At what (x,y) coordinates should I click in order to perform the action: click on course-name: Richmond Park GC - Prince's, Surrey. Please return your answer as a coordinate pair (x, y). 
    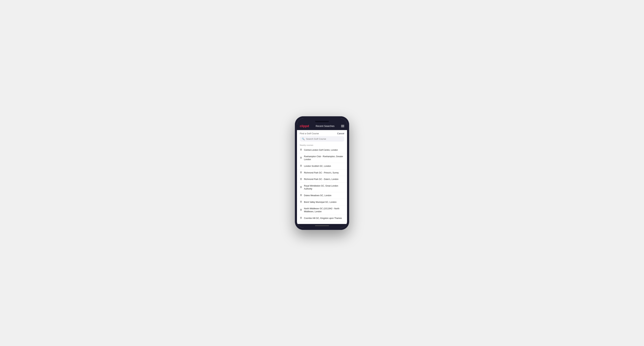
    Looking at the image, I should click on (322, 173).